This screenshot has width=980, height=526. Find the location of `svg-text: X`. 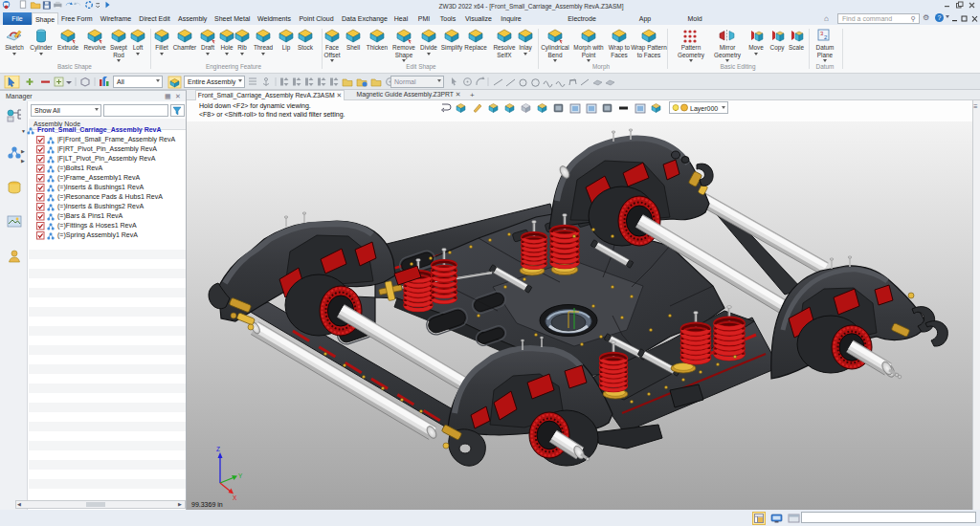

svg-text: X is located at coordinates (235, 497).